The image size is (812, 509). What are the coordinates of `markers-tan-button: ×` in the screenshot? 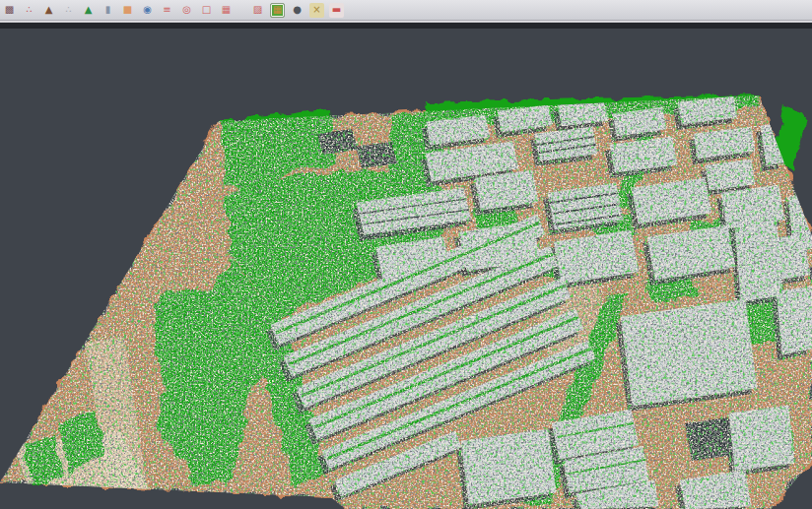 It's located at (317, 10).